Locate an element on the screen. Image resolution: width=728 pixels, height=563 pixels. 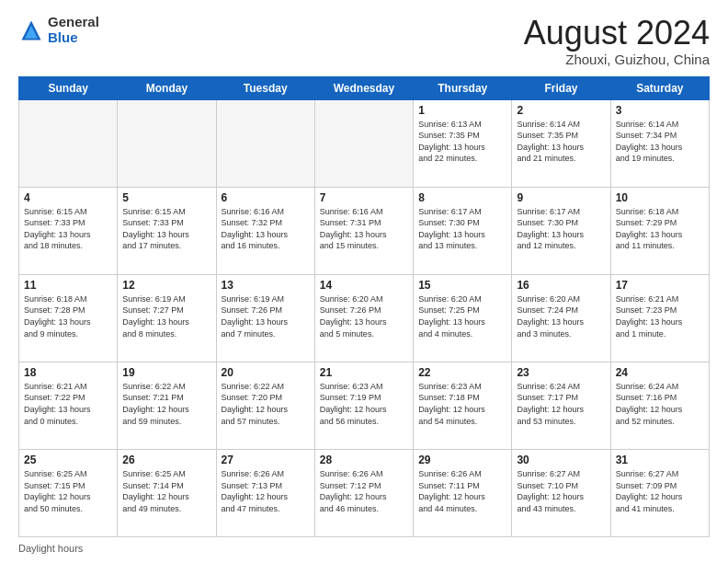
day-number: 3 is located at coordinates (660, 110).